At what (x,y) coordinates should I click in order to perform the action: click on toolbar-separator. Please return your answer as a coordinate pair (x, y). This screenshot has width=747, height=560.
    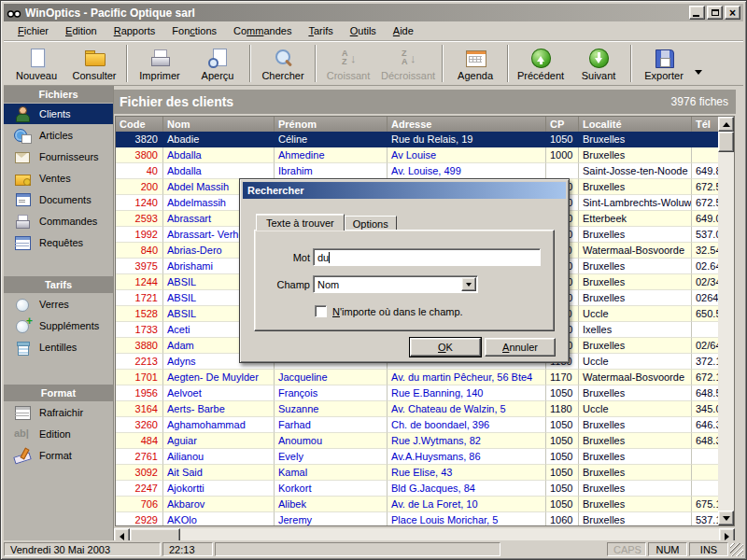
    Looking at the image, I should click on (443, 63).